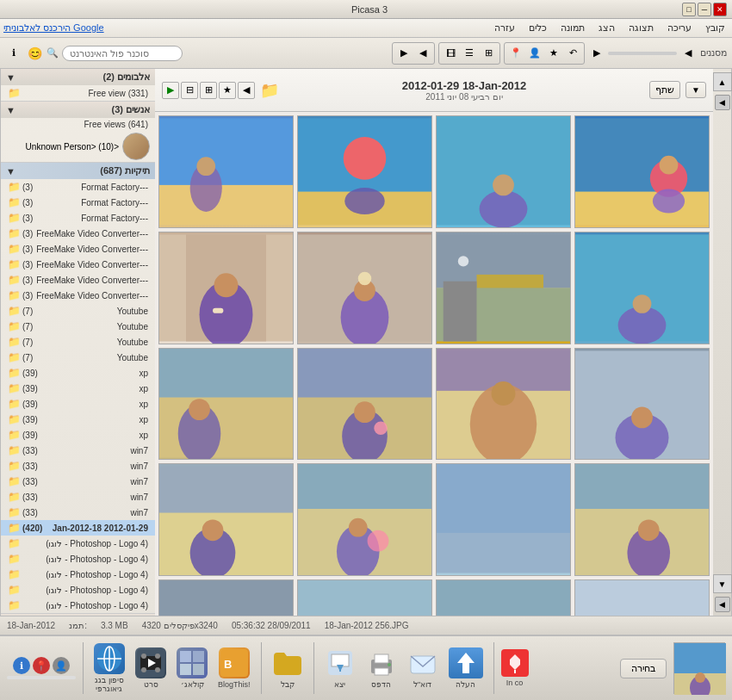 This screenshot has width=732, height=700. I want to click on menu-view: תצוגה, so click(641, 28).